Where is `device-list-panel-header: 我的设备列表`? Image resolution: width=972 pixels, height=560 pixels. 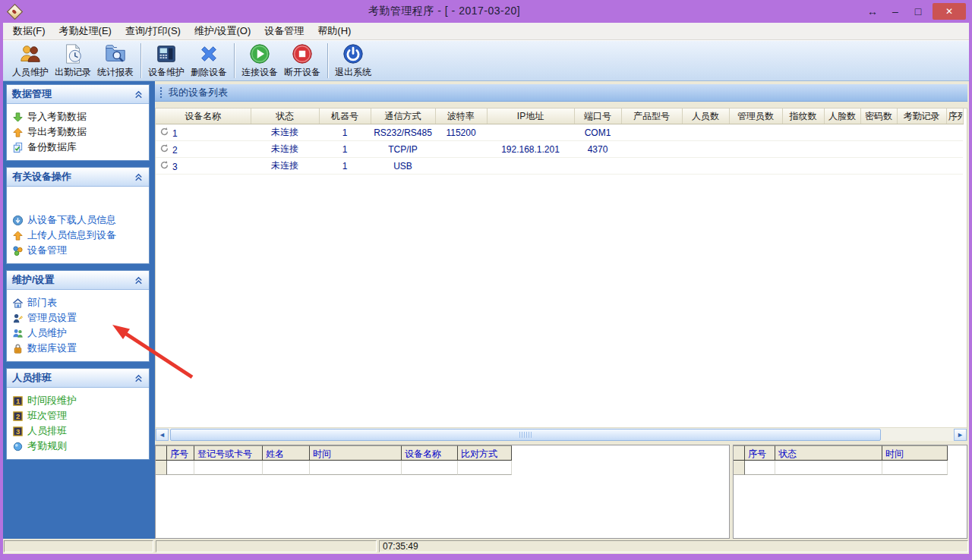 device-list-panel-header: 我的设备列表 is located at coordinates (561, 93).